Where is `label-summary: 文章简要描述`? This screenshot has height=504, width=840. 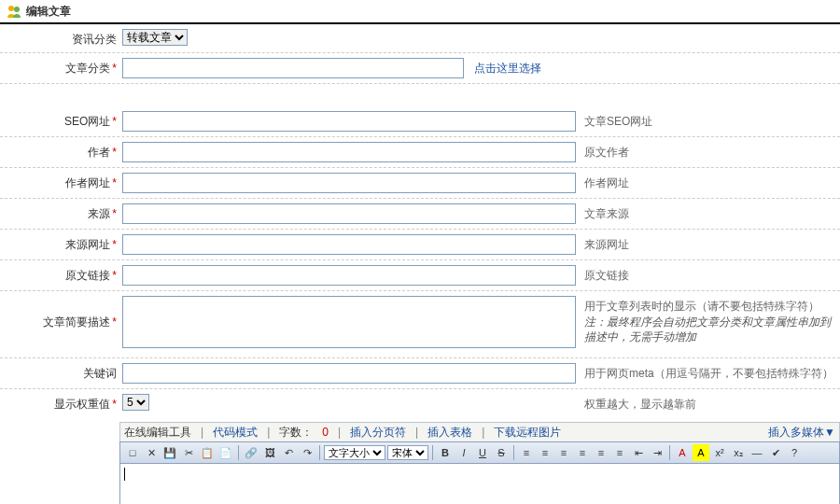
label-summary: 文章简要描述 is located at coordinates (77, 322).